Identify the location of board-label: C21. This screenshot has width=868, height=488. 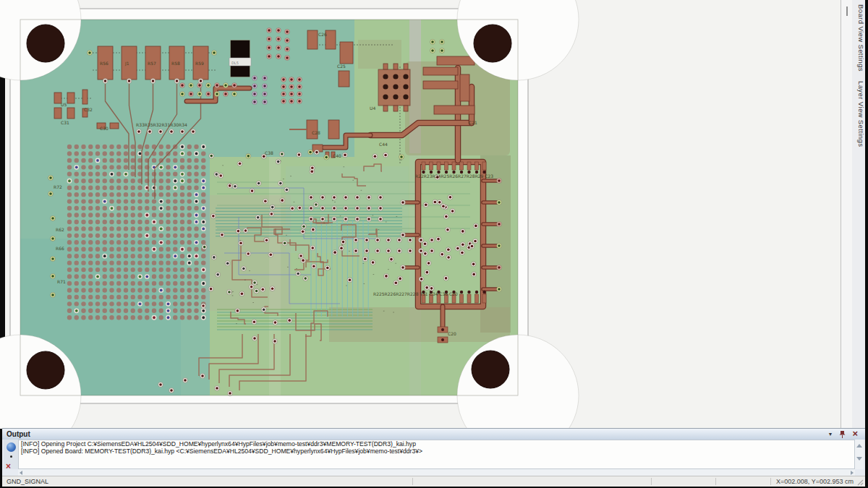
(473, 123).